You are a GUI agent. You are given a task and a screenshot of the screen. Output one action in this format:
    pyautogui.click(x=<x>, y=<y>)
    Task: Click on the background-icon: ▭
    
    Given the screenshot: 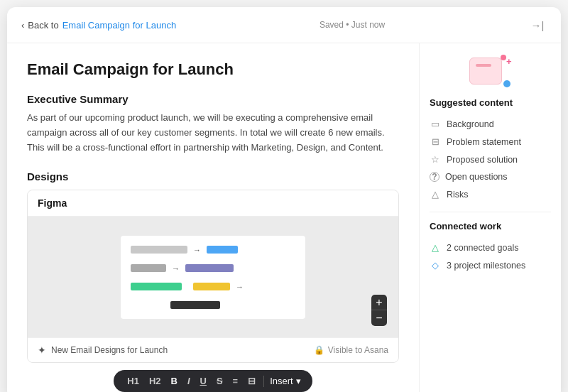 What is the action you would take?
    pyautogui.click(x=435, y=124)
    